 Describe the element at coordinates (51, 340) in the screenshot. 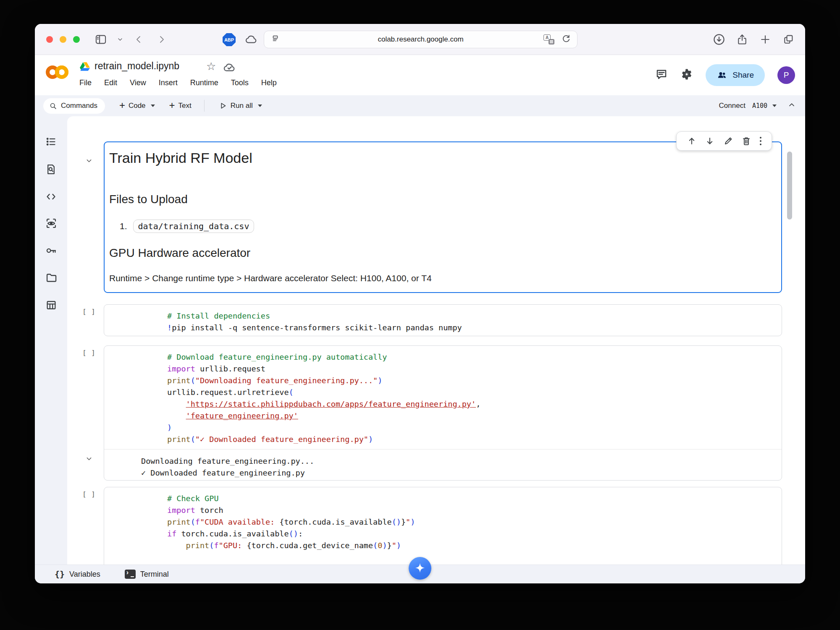

I see `left-sidebar` at that location.